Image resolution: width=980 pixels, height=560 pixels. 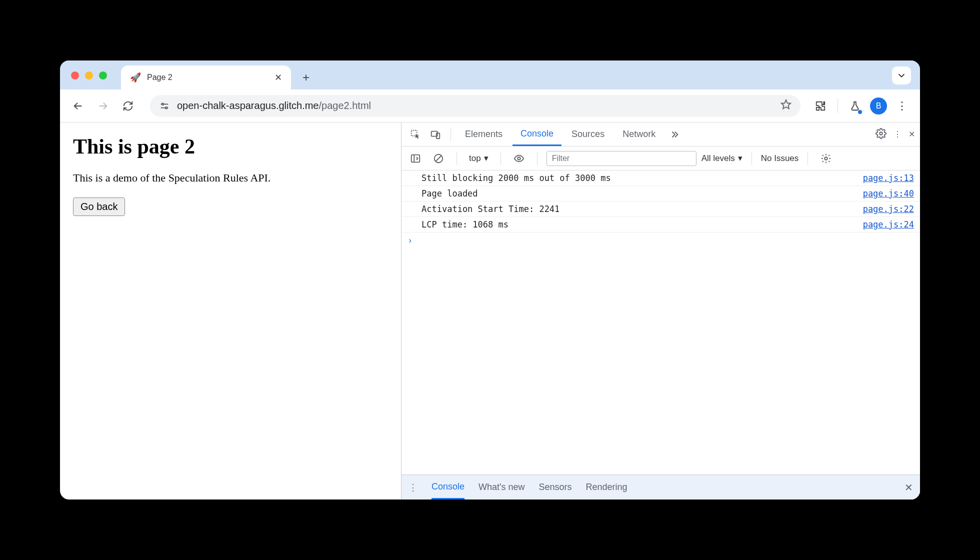 I want to click on page-paragraph: This is a demo of the Speculation Rules …, so click(x=230, y=178).